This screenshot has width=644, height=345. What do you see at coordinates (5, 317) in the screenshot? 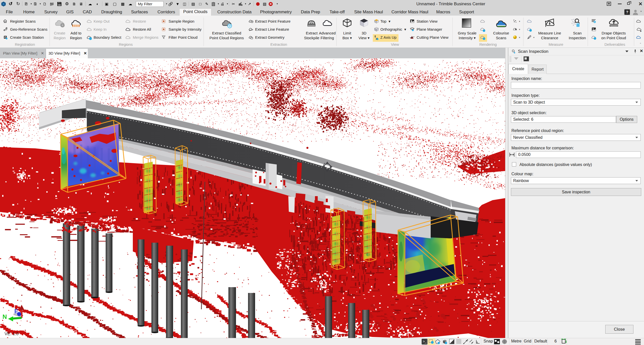
I see `svg-text: N` at bounding box center [5, 317].